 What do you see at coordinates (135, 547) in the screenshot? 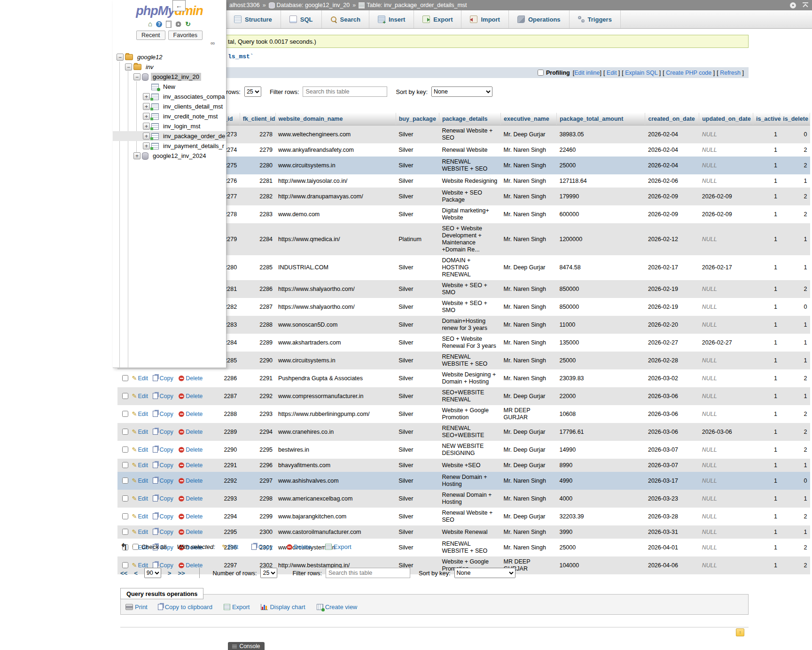
I see `check-all-checkbox` at bounding box center [135, 547].